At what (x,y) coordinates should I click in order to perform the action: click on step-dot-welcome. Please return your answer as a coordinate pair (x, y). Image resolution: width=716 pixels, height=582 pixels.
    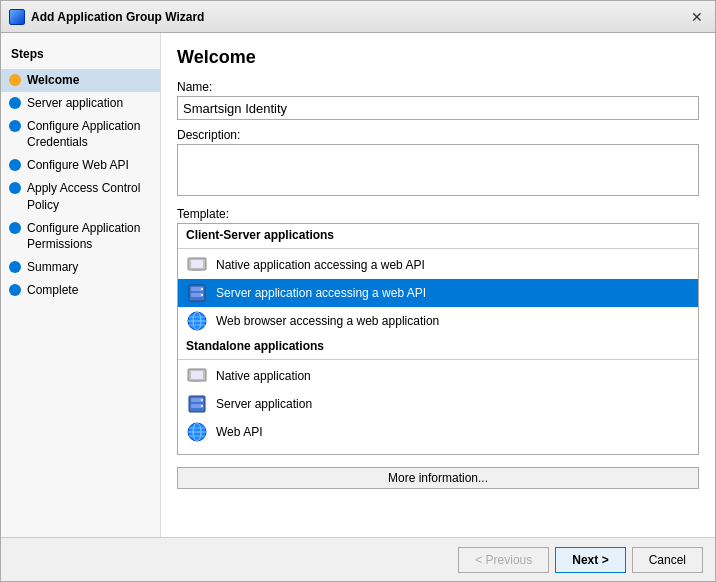
    Looking at the image, I should click on (15, 80).